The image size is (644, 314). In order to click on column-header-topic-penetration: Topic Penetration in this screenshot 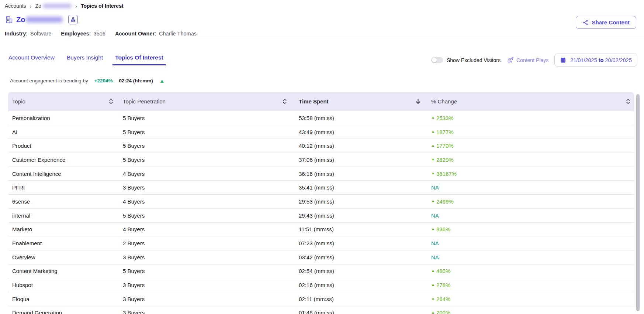, I will do `click(204, 101)`.